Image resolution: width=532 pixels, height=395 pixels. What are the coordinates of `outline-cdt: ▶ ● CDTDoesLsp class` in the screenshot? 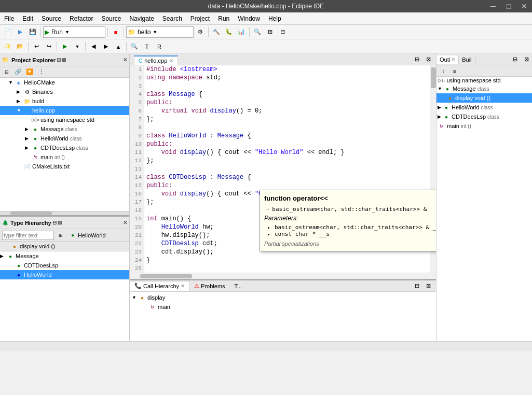 It's located at (484, 117).